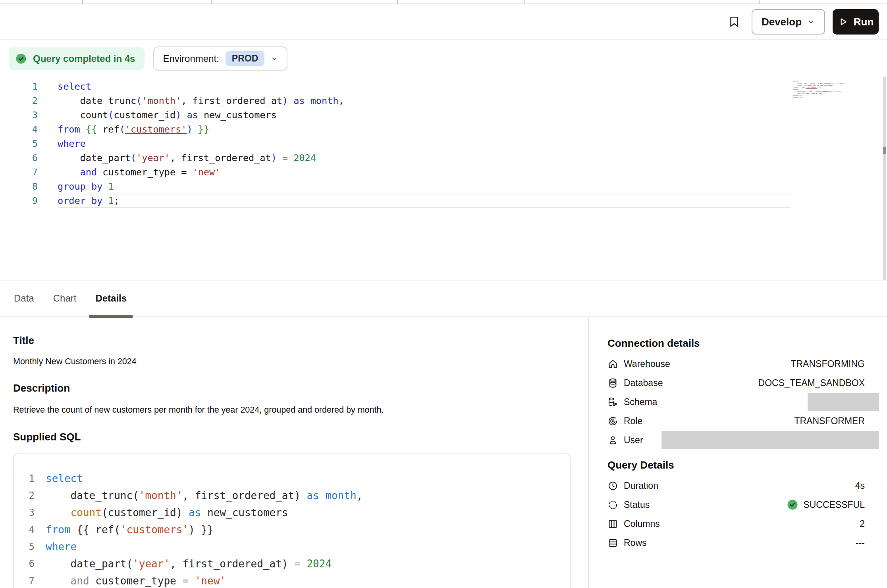 This screenshot has height=588, width=887. Describe the element at coordinates (613, 505) in the screenshot. I see `status-icon` at that location.